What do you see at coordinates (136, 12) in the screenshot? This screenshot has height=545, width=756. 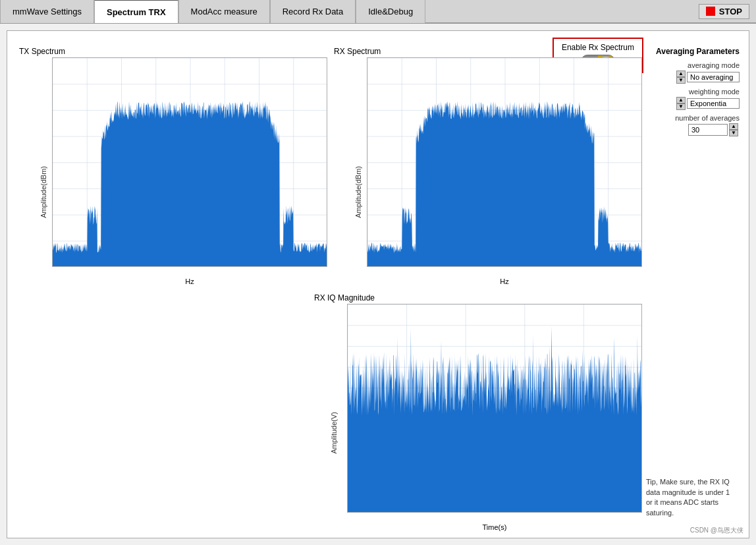 I see `tab-spectrum-trx: Spectrum TRX` at bounding box center [136, 12].